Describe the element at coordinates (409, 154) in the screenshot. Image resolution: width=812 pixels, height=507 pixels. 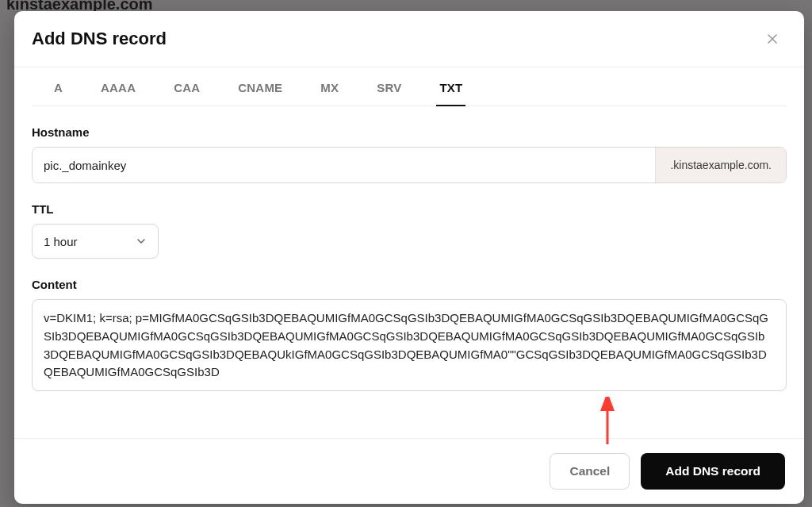
I see `hostname-field: Hostname .kinstaexample.com.` at that location.